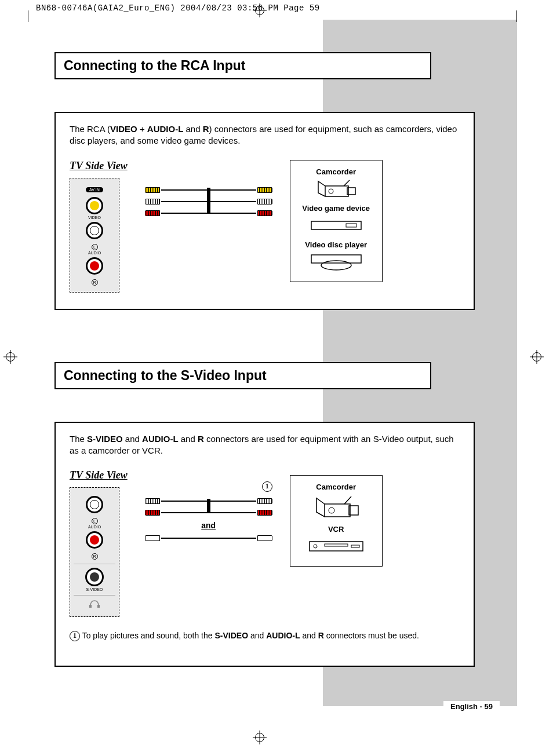  I want to click on av-in-badge: AV IN, so click(94, 190).